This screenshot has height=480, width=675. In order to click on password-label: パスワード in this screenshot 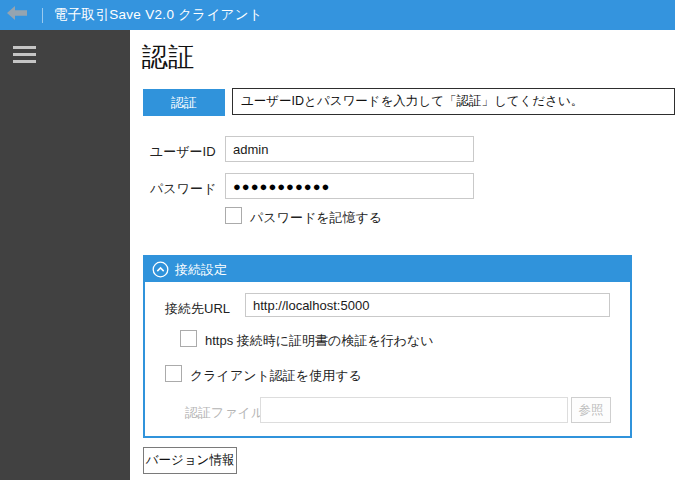, I will do `click(183, 189)`.